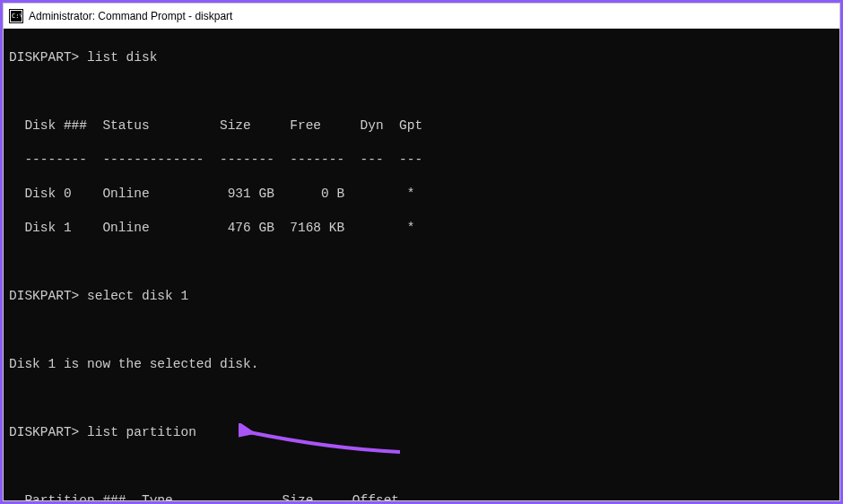  Describe the element at coordinates (18, 16) in the screenshot. I see `svg-text: C:\` at that location.